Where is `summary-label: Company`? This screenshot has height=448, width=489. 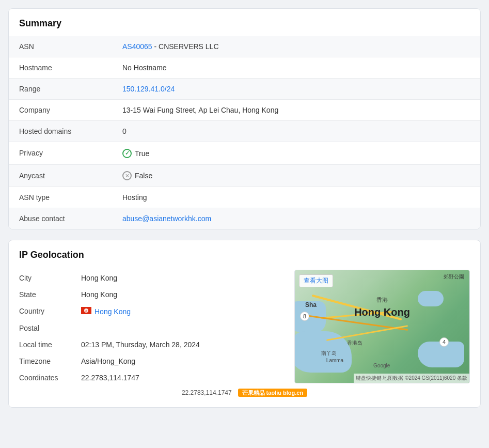
summary-label: Company is located at coordinates (60, 111).